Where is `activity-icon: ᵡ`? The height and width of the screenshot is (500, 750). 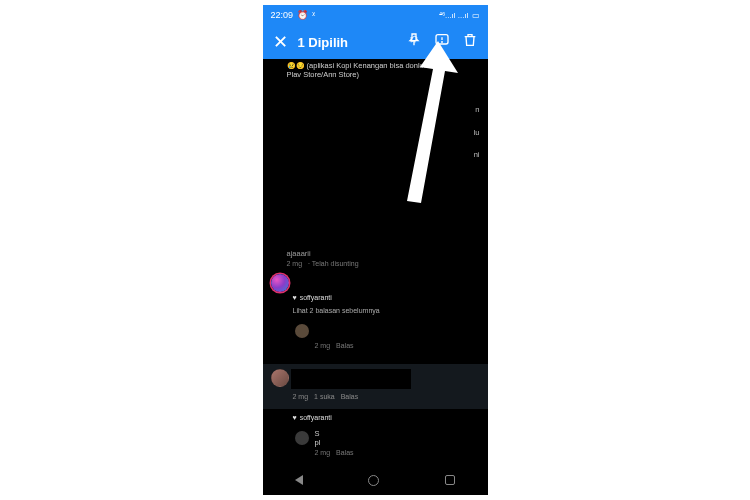 activity-icon: ᵡ is located at coordinates (314, 15).